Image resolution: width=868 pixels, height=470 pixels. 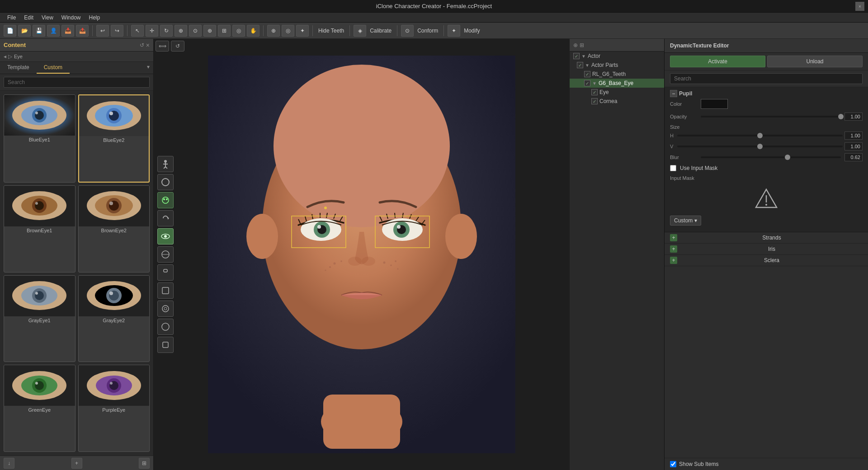 I want to click on blur-slider, so click(x=771, y=157).